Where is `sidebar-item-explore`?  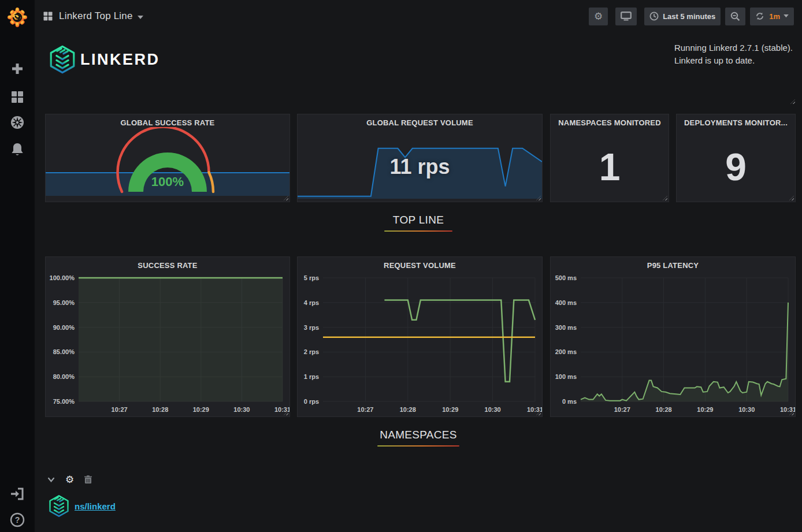 sidebar-item-explore is located at coordinates (17, 122).